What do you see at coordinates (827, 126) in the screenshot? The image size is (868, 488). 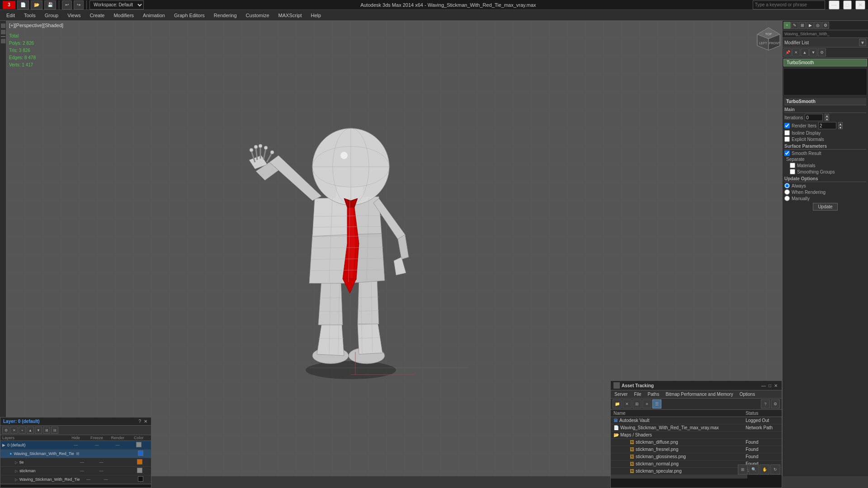 I see `render-iters-input` at bounding box center [827, 126].